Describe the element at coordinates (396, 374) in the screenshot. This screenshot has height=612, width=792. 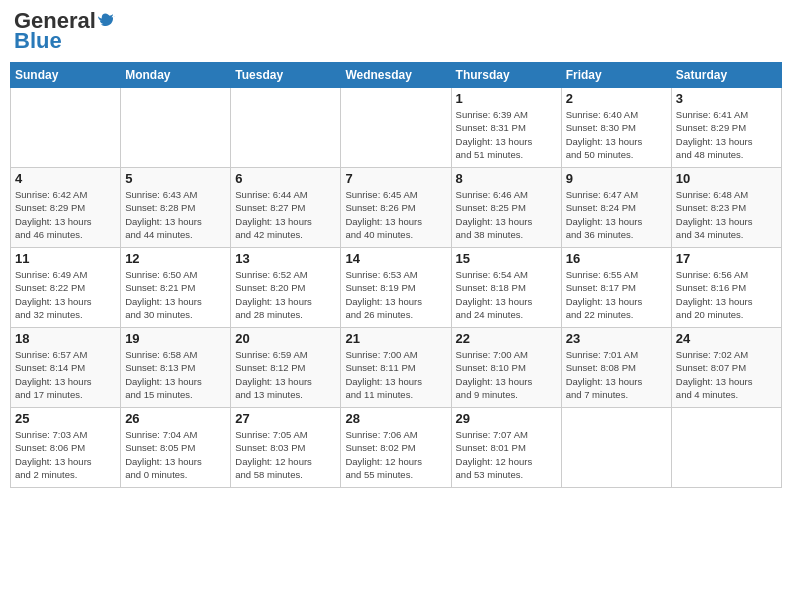
I see `day-info: Sunrise: 7:00 AM Sunset: 8:11 PM Dayligh…` at that location.